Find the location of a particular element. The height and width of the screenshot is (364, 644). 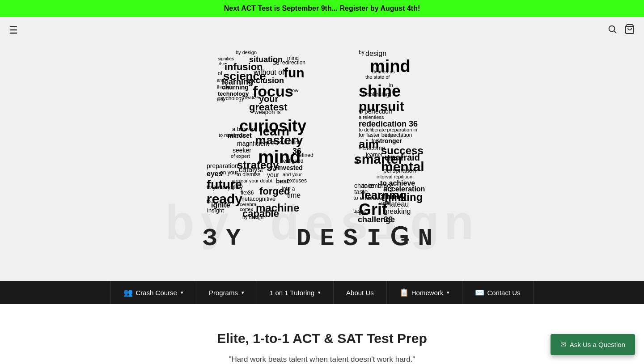

nav-icon-homework: 📋 is located at coordinates (404, 292).